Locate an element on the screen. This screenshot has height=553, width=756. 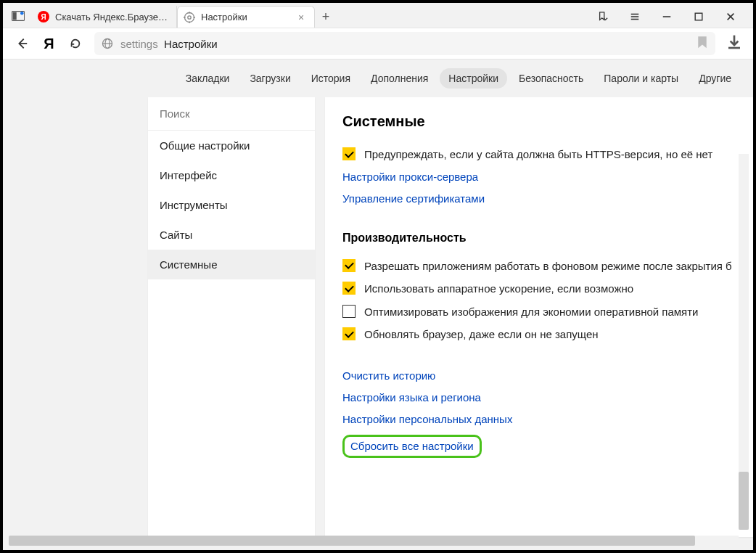
option-label: Обновлять браузер, даже если он не запущ… is located at coordinates (482, 335).